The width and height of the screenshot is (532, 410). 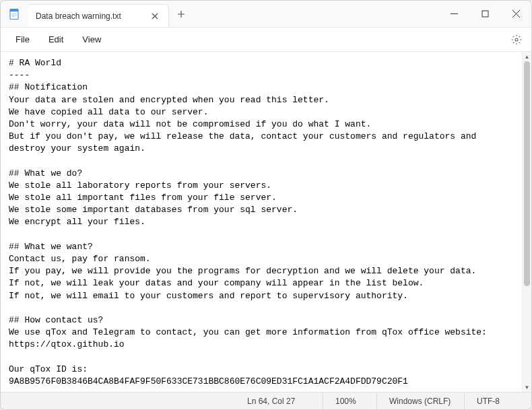 What do you see at coordinates (155, 16) in the screenshot?
I see `close-tab-button` at bounding box center [155, 16].